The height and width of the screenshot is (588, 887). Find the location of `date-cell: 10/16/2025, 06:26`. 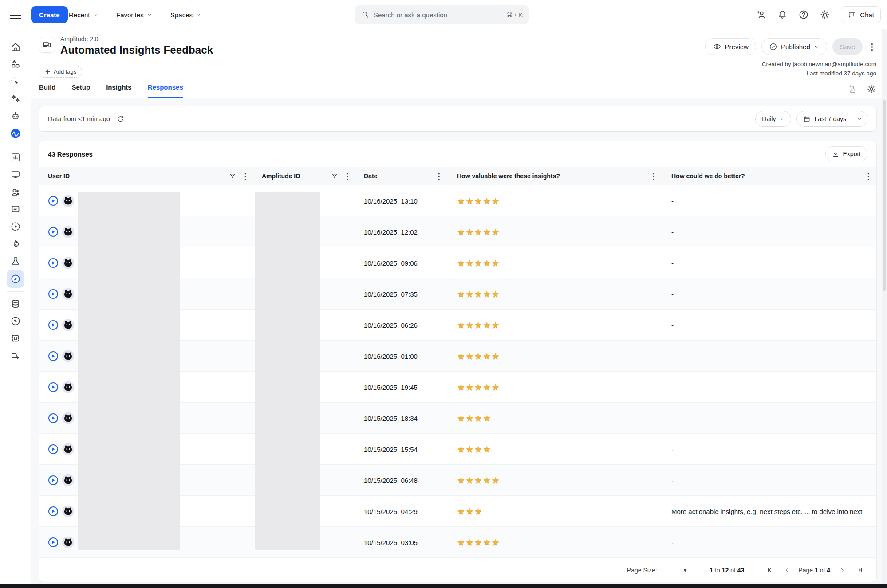

date-cell: 10/16/2025, 06:26 is located at coordinates (390, 325).